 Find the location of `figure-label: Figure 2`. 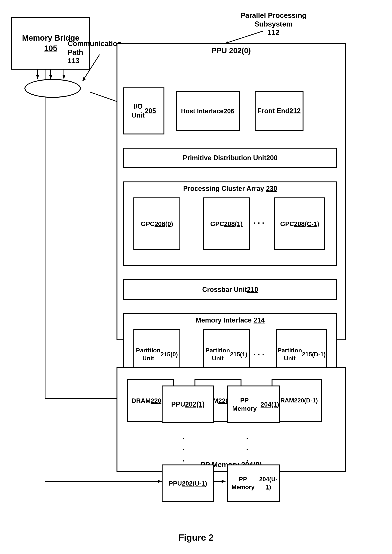

figure-label: Figure 2 is located at coordinates (196, 538).